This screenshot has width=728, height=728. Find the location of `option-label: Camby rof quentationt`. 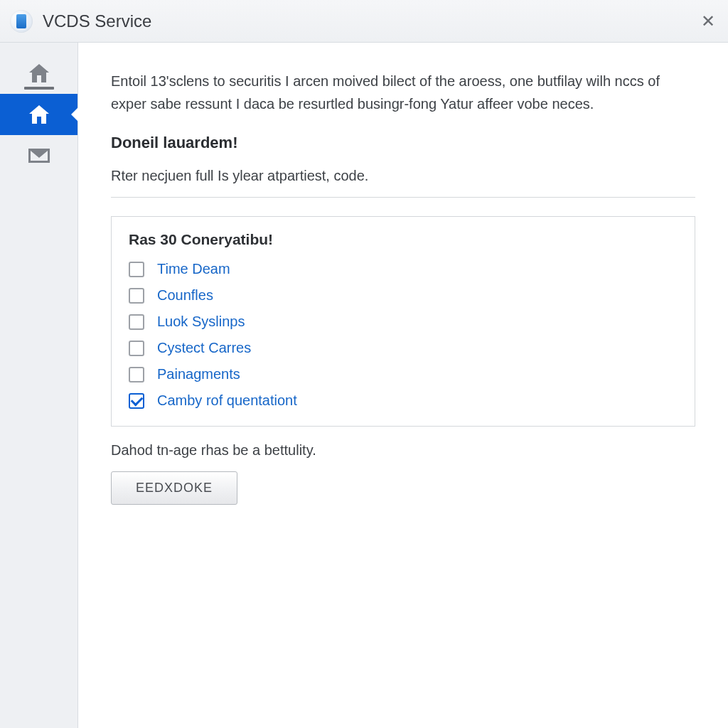

option-label: Camby rof quentationt is located at coordinates (228, 401).